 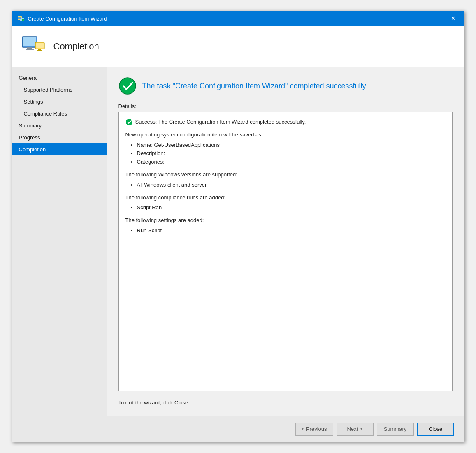 I want to click on list-item: Name: Get-UserBasedApplications, so click(x=291, y=146).